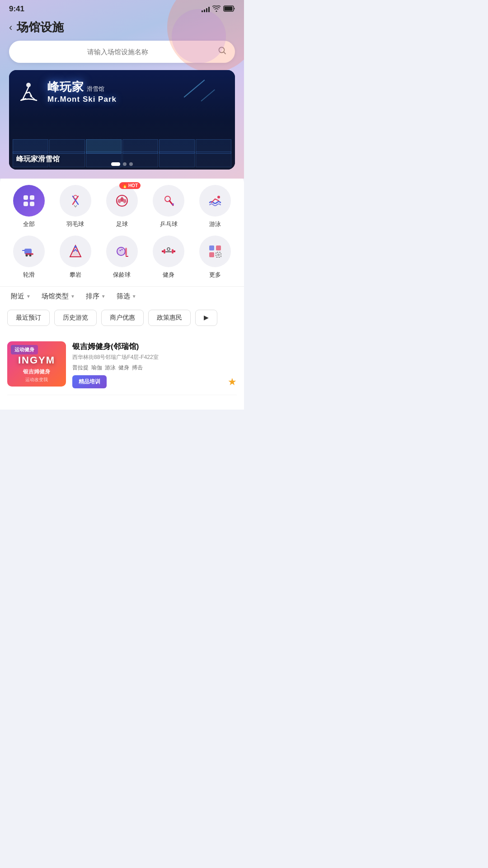  What do you see at coordinates (75, 318) in the screenshot?
I see `quick-filter-history: 历史游览` at bounding box center [75, 318].